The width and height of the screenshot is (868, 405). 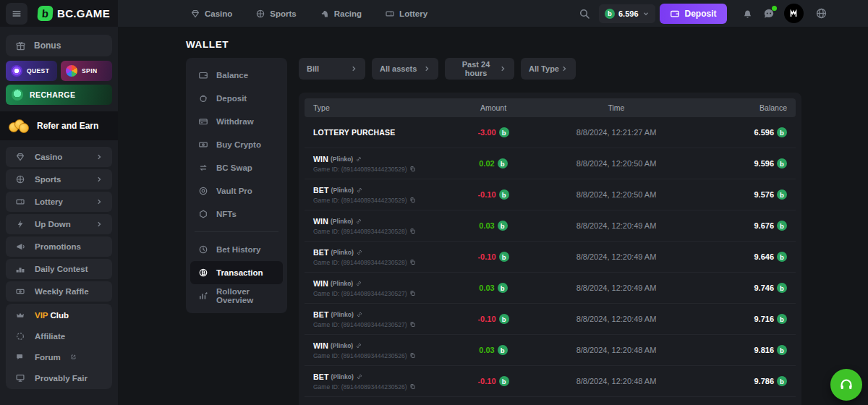 What do you see at coordinates (17, 14) in the screenshot?
I see `hamburger-menu-button` at bounding box center [17, 14].